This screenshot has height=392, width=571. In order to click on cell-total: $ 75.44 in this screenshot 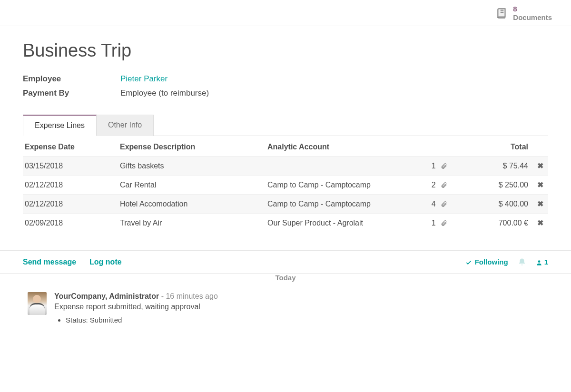, I will do `click(490, 166)`.